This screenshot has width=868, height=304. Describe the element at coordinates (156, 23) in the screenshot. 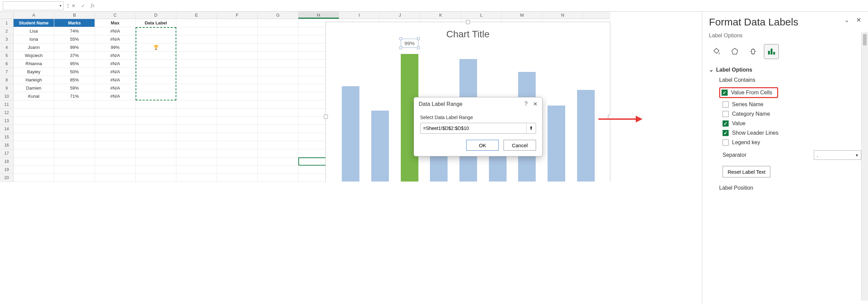

I see `header-cell: Data Label` at that location.